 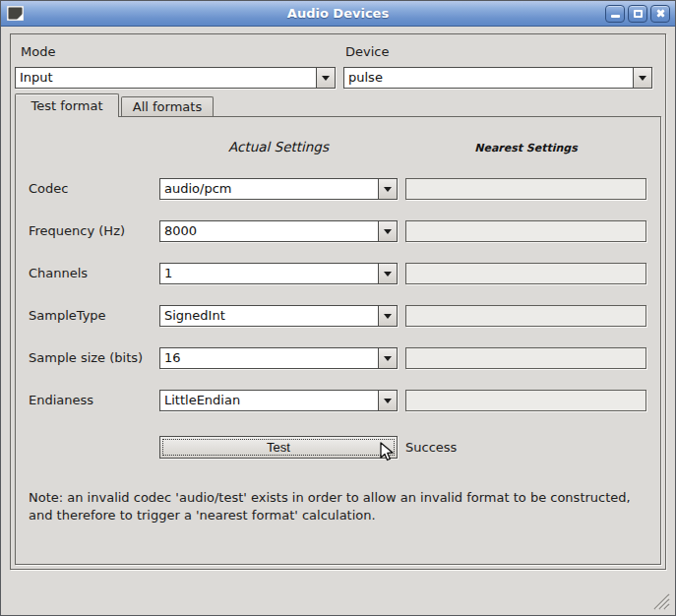 What do you see at coordinates (525, 358) in the screenshot?
I see `sample-size-nearest-field` at bounding box center [525, 358].